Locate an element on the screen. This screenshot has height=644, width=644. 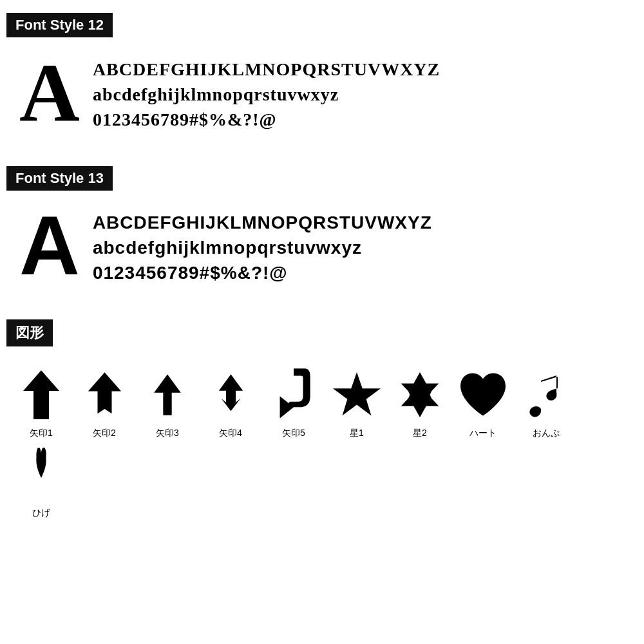
font-style-13-label: Font Style 13 is located at coordinates (59, 178).